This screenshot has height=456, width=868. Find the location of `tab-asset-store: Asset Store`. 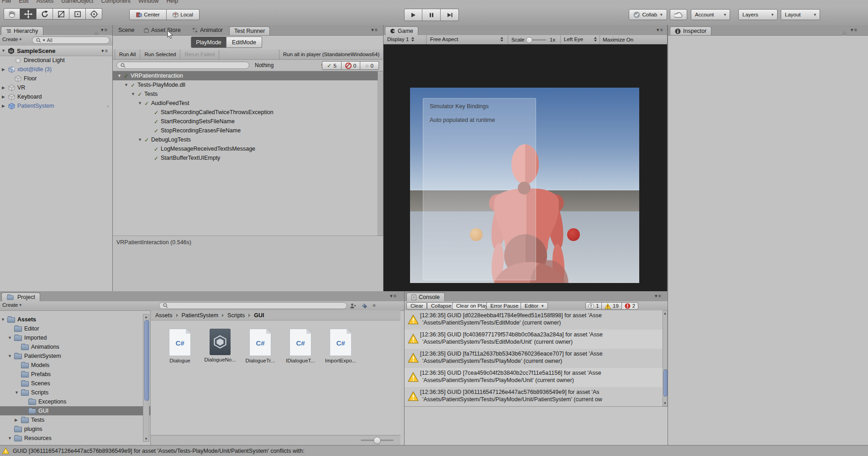

tab-asset-store: Asset Store is located at coordinates (163, 30).